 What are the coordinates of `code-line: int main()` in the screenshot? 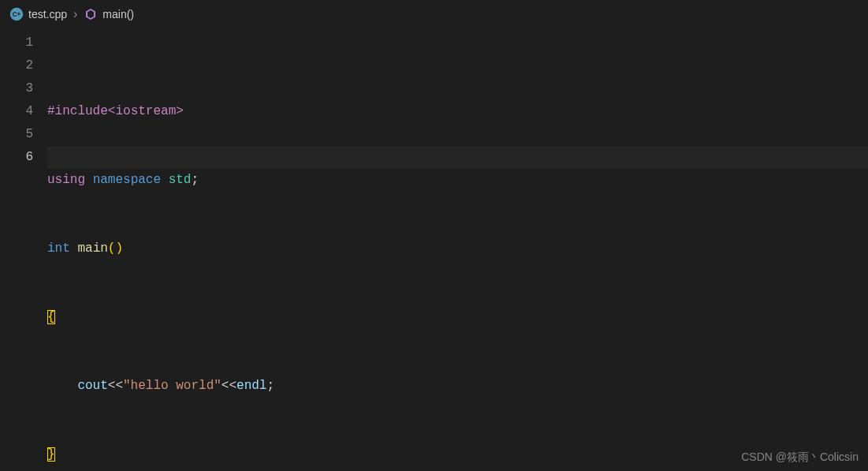 It's located at (457, 249).